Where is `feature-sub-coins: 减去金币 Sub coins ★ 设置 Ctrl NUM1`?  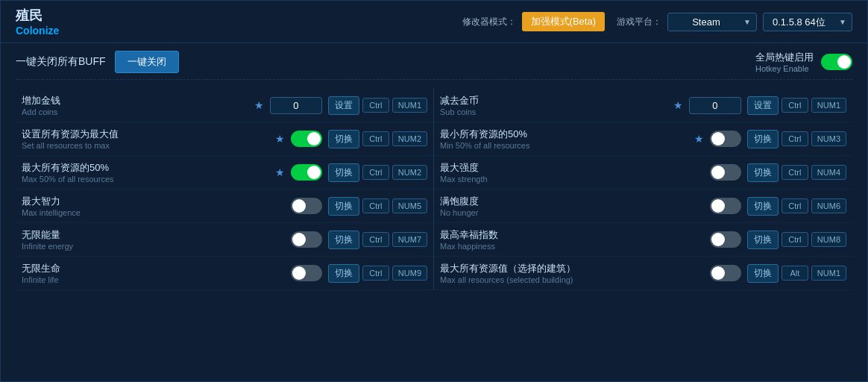 feature-sub-coins: 减去金币 Sub coins ★ 设置 Ctrl NUM1 is located at coordinates (643, 106).